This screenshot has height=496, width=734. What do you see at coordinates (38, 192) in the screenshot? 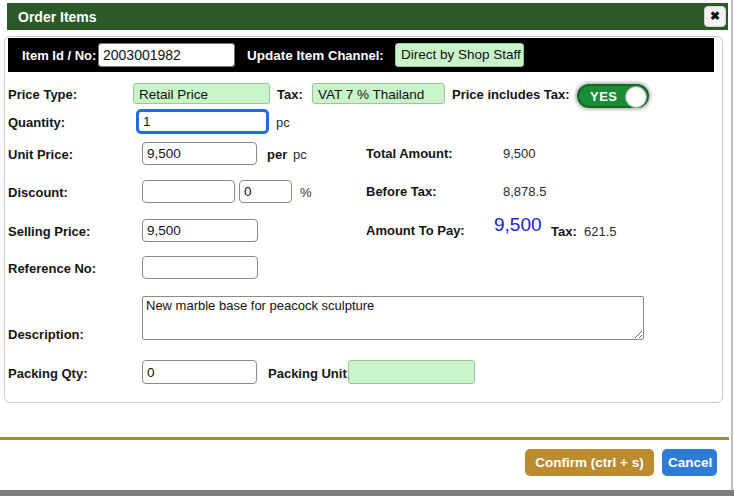
I see `discount-label: Discount:` at bounding box center [38, 192].